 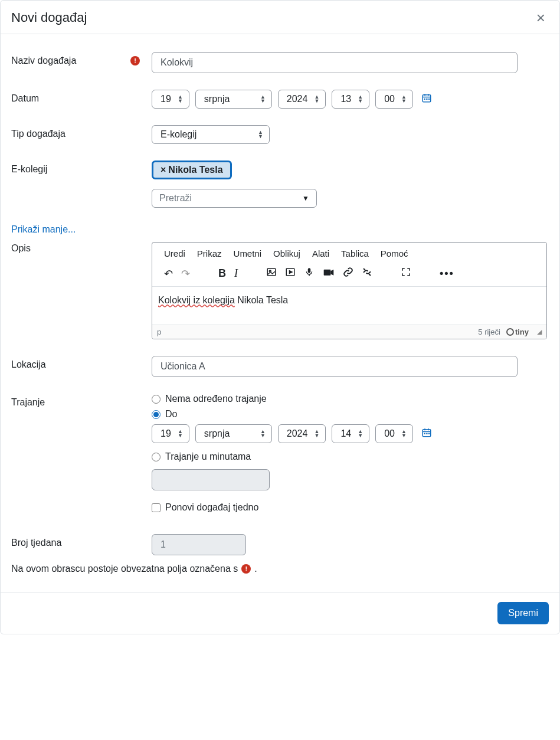 What do you see at coordinates (335, 366) in the screenshot?
I see `location-input` at bounding box center [335, 366].